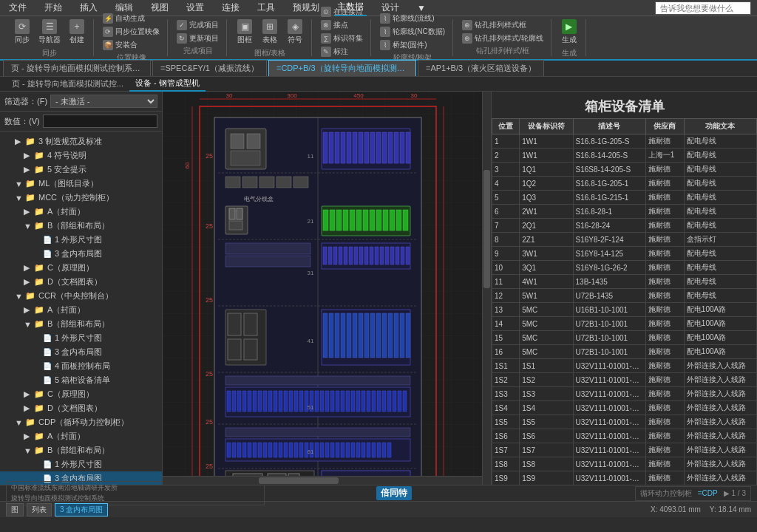 This screenshot has height=532, width=757. I want to click on value-input, so click(101, 121).